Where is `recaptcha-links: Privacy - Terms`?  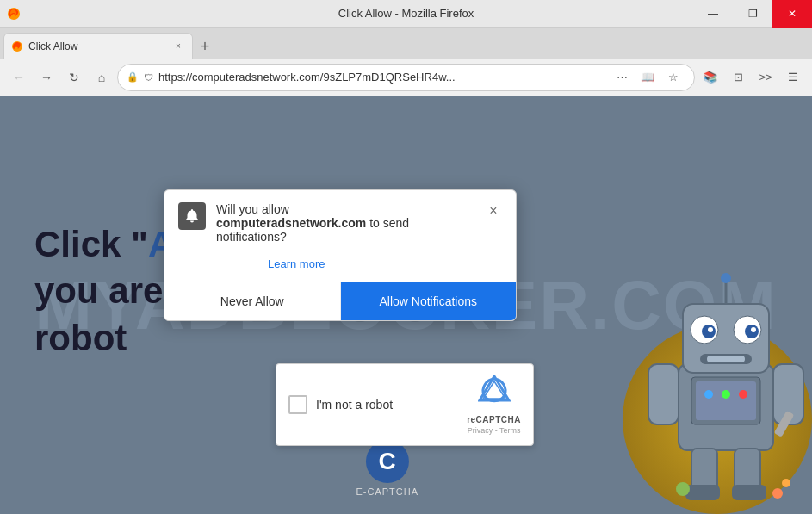
recaptcha-links: Privacy - Terms is located at coordinates (494, 430).